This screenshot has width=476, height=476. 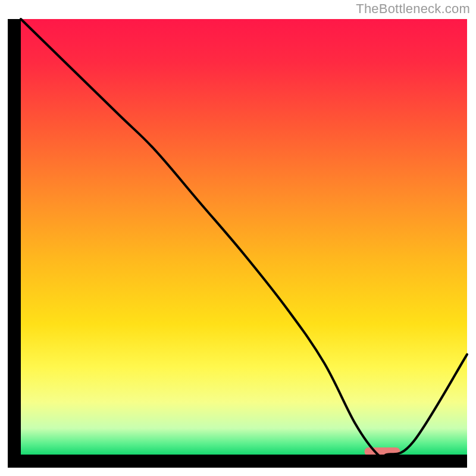 What do you see at coordinates (413, 9) in the screenshot?
I see `watermark-text: TheBottleneck.com` at bounding box center [413, 9].